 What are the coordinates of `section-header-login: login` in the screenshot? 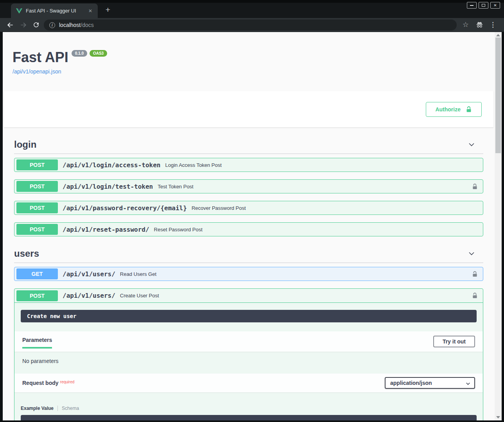 It's located at (249, 145).